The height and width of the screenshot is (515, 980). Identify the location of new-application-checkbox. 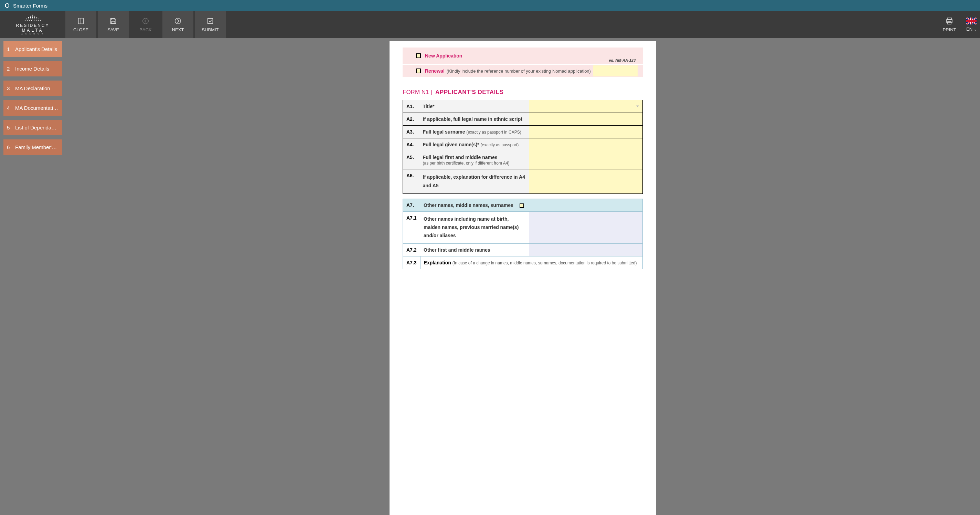
(418, 56).